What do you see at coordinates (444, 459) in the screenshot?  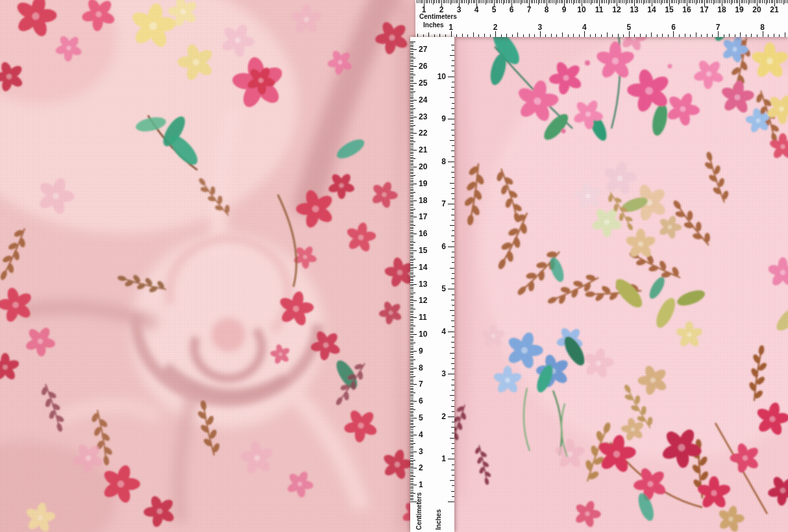 I see `inch-tick-label: 1` at bounding box center [444, 459].